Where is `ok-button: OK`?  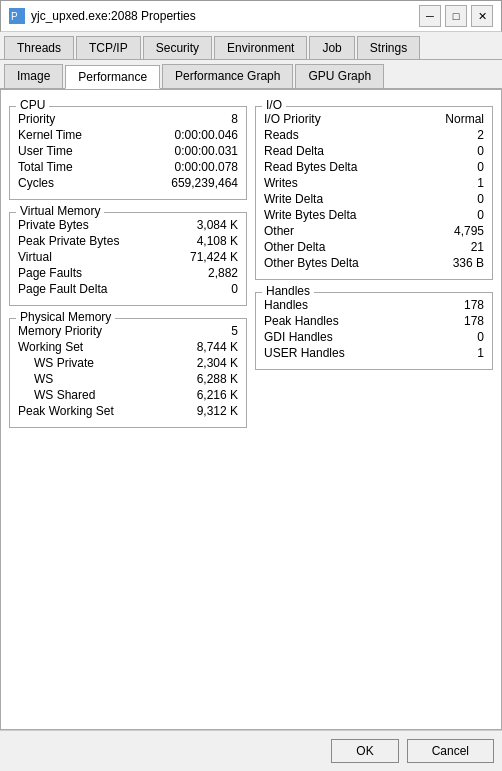 ok-button: OK is located at coordinates (364, 751).